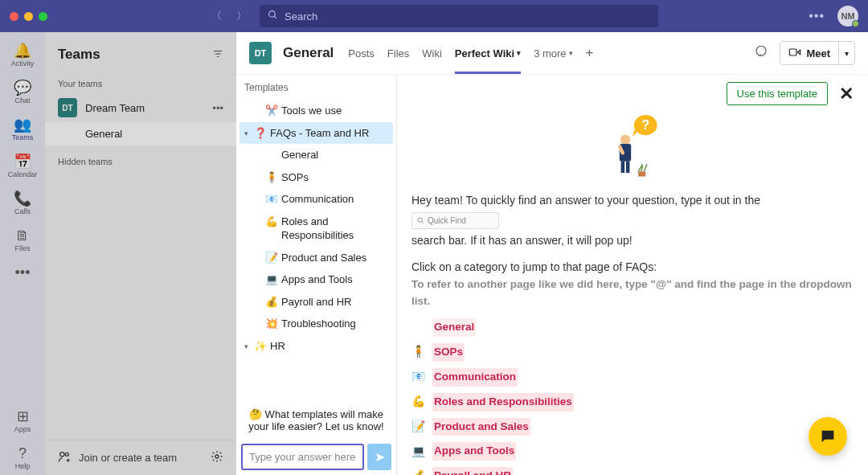 Image resolution: width=868 pixels, height=475 pixels. I want to click on click-category-text: Click on a category to jump to that page…, so click(633, 268).